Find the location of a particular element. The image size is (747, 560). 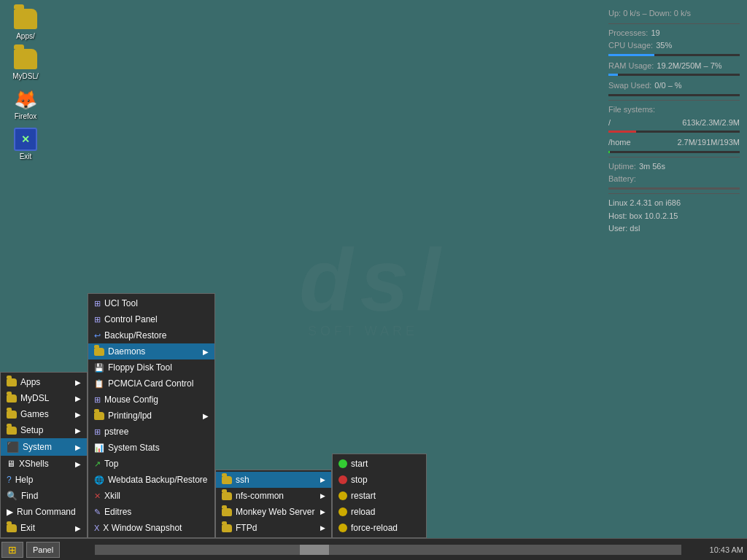

taskbar-scrollbar is located at coordinates (388, 550).